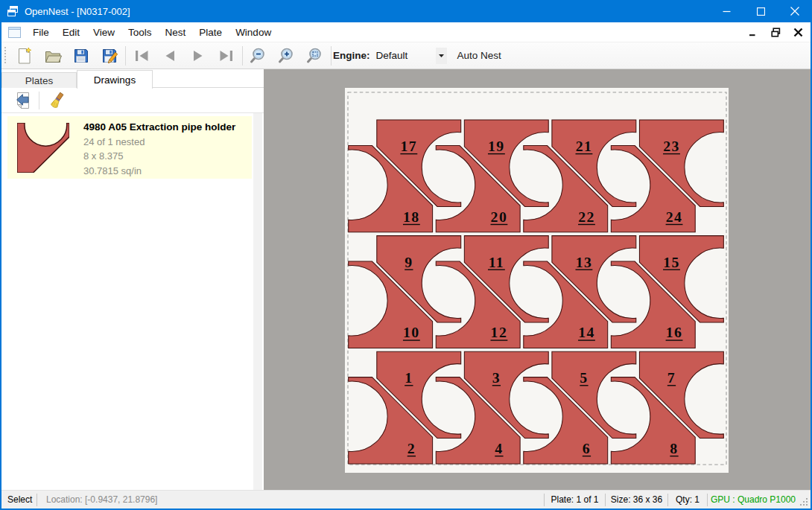 This screenshot has height=510, width=812. I want to click on save-as-icon, so click(110, 56).